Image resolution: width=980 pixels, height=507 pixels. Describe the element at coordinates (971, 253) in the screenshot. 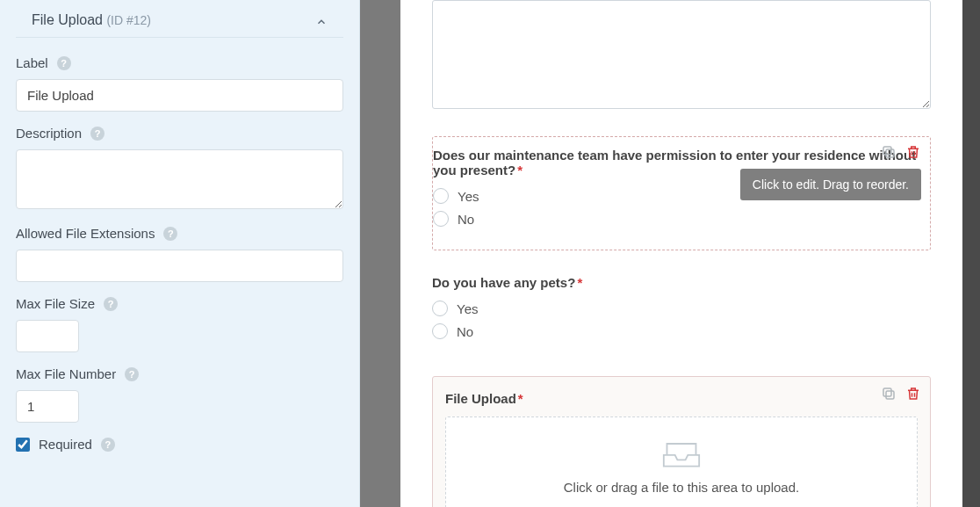

I see `right-stripe` at that location.